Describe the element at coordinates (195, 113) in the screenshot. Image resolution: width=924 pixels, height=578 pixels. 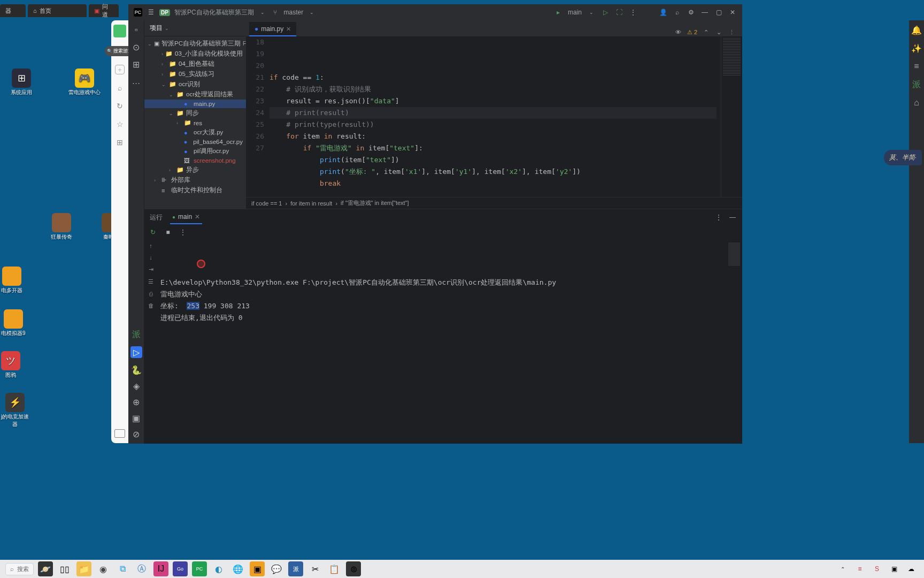
I see `tree-item: ⌄📁同步` at that location.